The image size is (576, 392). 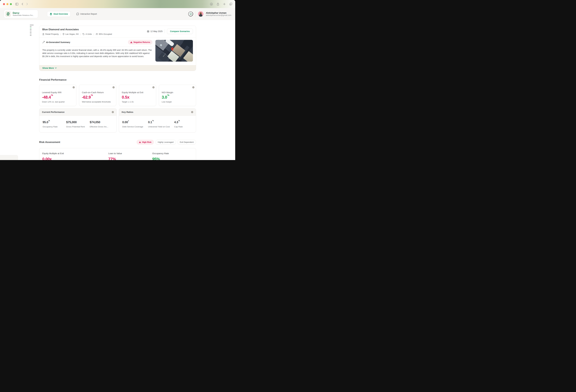 I want to click on zoom-window-button, so click(x=11, y=4).